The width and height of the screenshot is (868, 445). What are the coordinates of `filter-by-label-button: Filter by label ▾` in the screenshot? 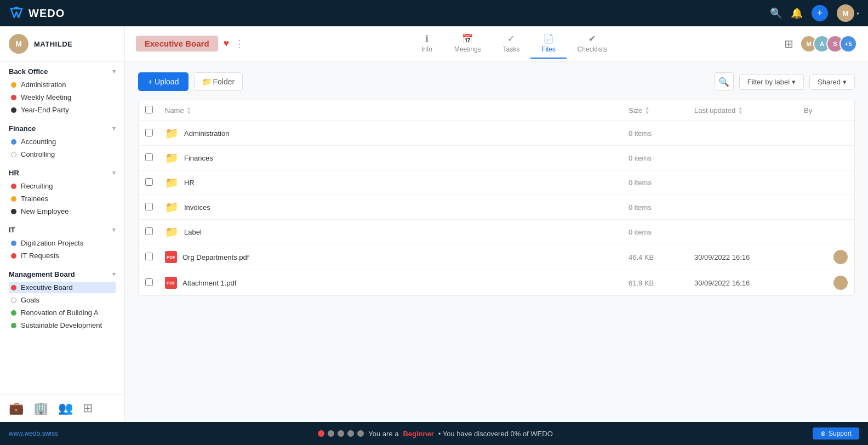 It's located at (772, 82).